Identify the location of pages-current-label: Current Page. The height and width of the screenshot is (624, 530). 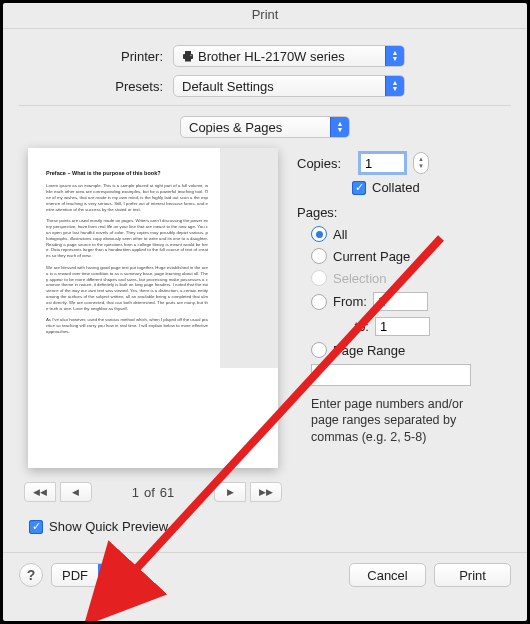
(372, 256).